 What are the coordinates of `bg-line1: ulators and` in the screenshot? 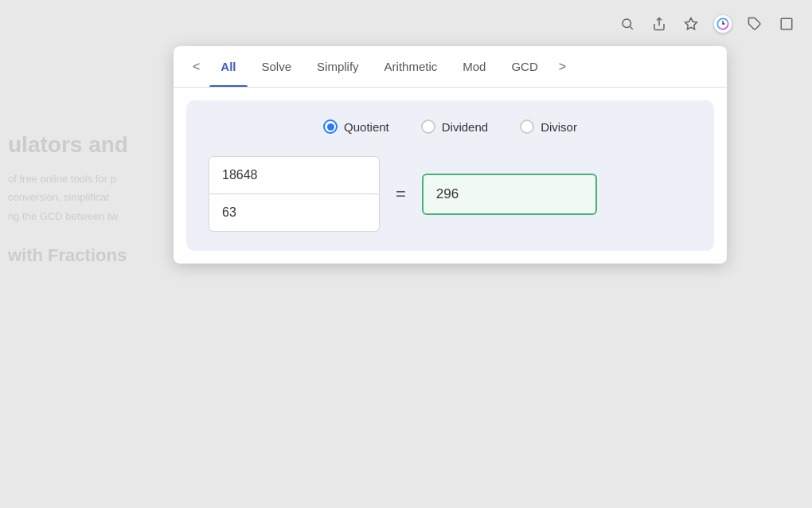 It's located at (84, 145).